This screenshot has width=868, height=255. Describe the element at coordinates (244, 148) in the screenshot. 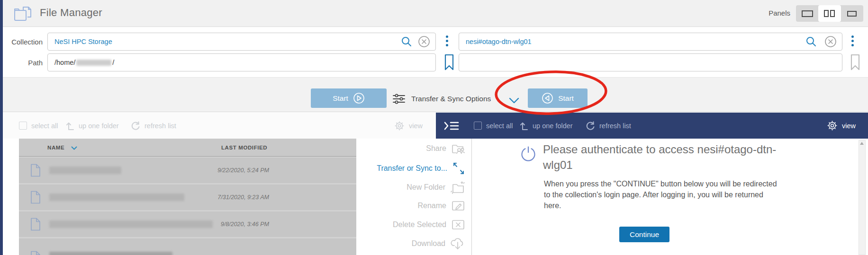

I see `column-last-modified: LAST MODIFIED` at that location.